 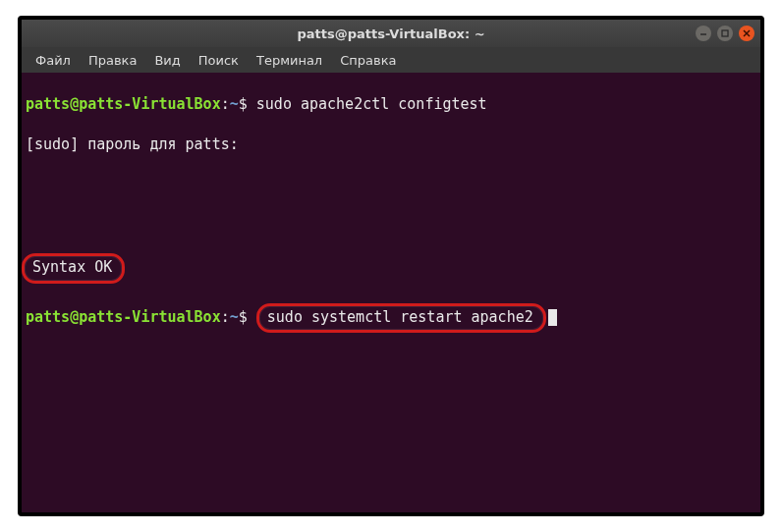 I want to click on menubar: Файл Правка Вид Поиск Терминал Справка, so click(x=391, y=60).